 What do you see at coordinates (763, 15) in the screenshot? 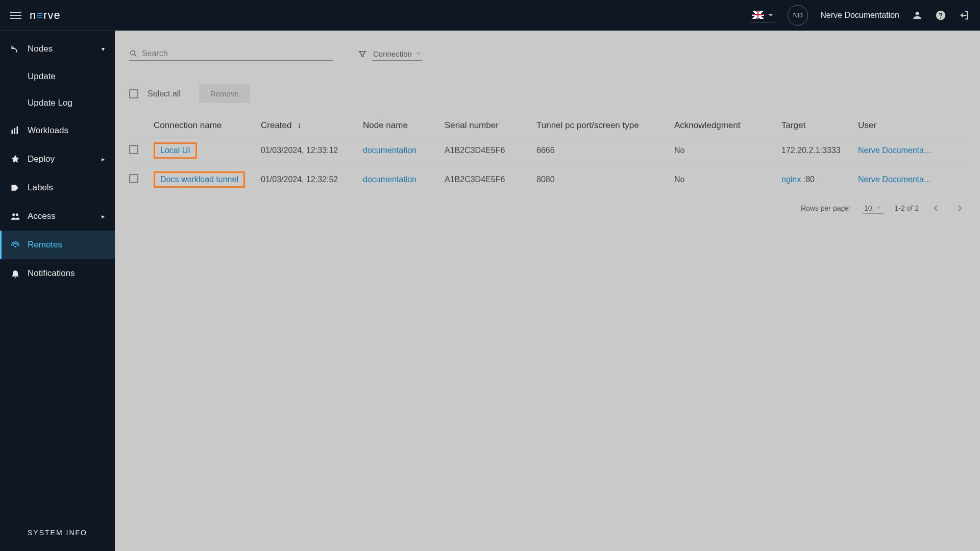
I see `language-selector` at bounding box center [763, 15].